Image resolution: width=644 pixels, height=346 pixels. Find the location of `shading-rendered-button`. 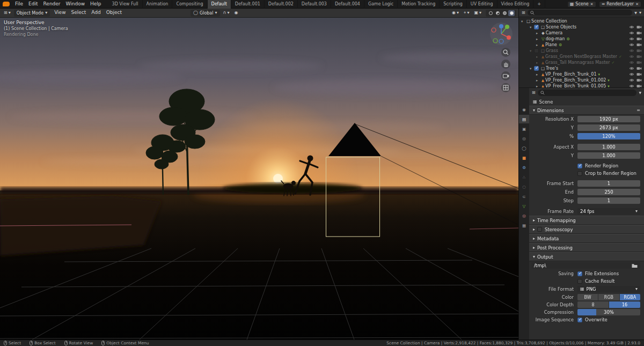

shading-rendered-button is located at coordinates (511, 13).